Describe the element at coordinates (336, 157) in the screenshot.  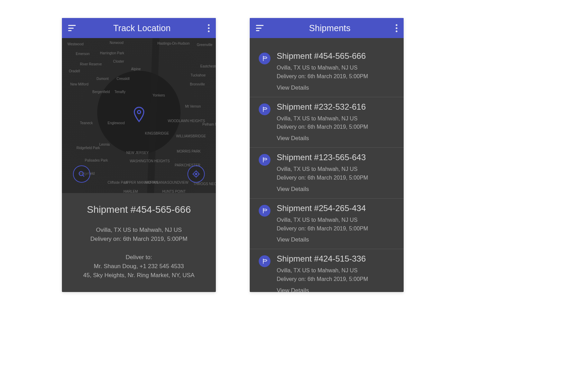
I see `shipment-title: Shipment #123-565-643` at that location.